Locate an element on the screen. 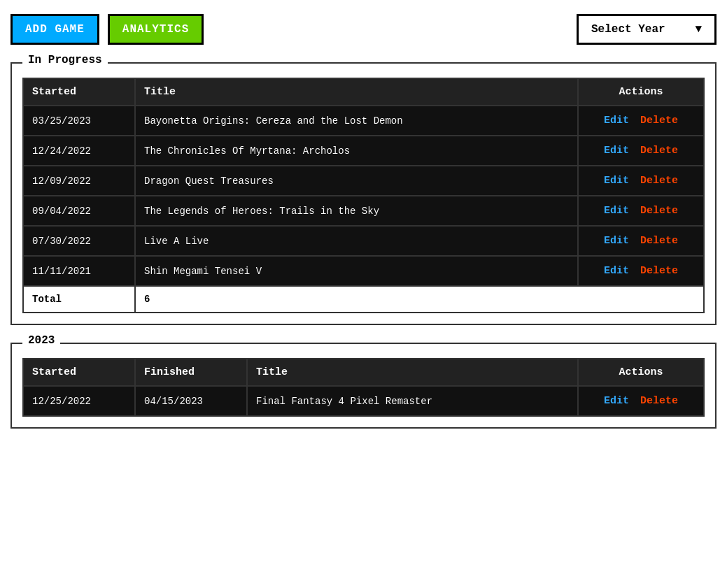  table-row: 09/04/2022The Legends of Heroes: Trails … is located at coordinates (364, 211).